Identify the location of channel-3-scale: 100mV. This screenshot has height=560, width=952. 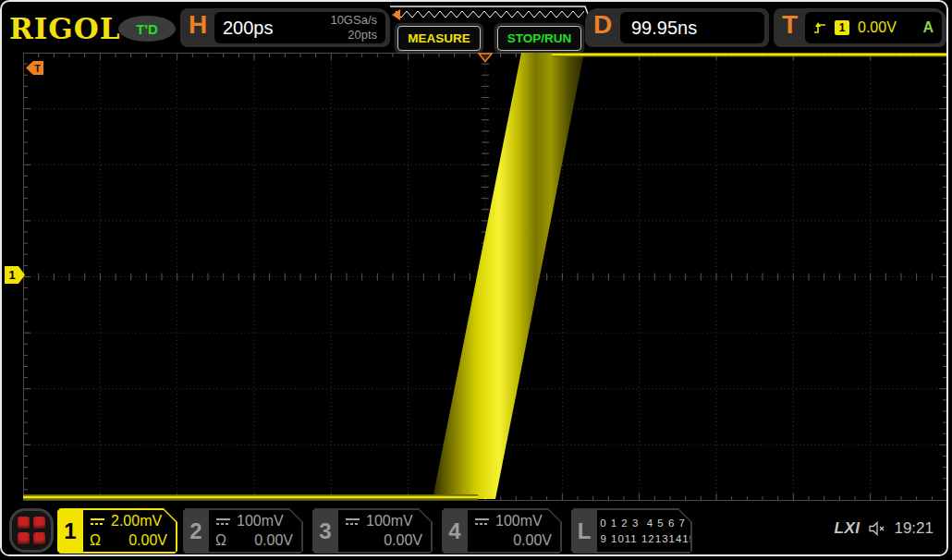
(390, 521).